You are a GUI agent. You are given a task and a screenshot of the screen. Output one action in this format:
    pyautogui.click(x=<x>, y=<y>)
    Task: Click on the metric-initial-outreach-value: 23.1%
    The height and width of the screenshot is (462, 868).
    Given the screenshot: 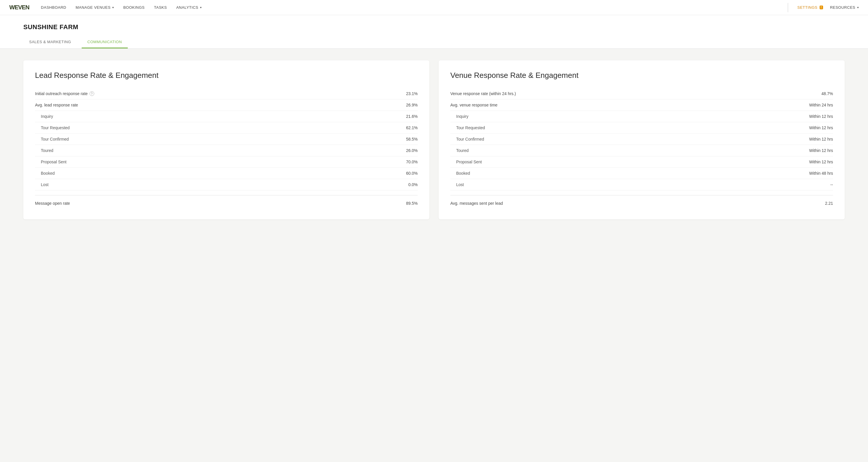 What is the action you would take?
    pyautogui.click(x=412, y=94)
    